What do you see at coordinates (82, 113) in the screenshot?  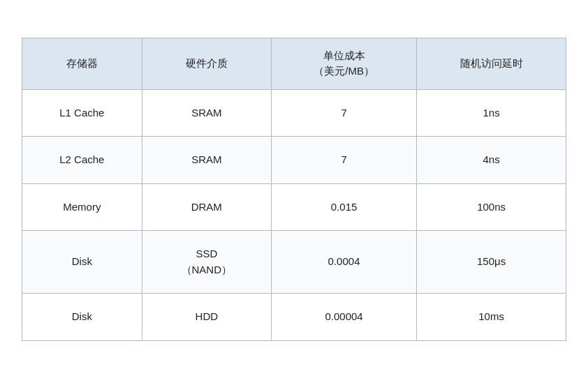 I see `cell-storage: L1 Cache` at bounding box center [82, 113].